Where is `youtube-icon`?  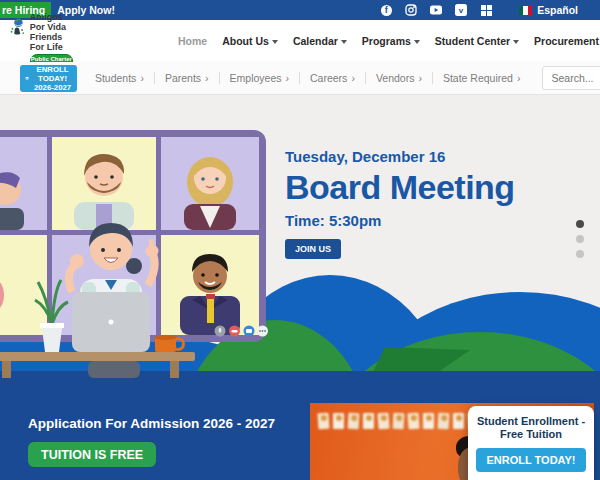 youtube-icon is located at coordinates (436, 10).